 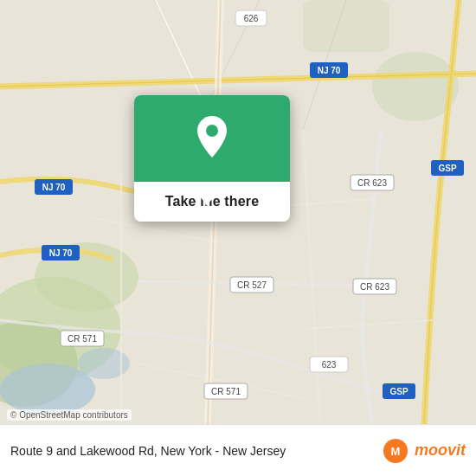 I want to click on popup-green-area, so click(x=212, y=138).